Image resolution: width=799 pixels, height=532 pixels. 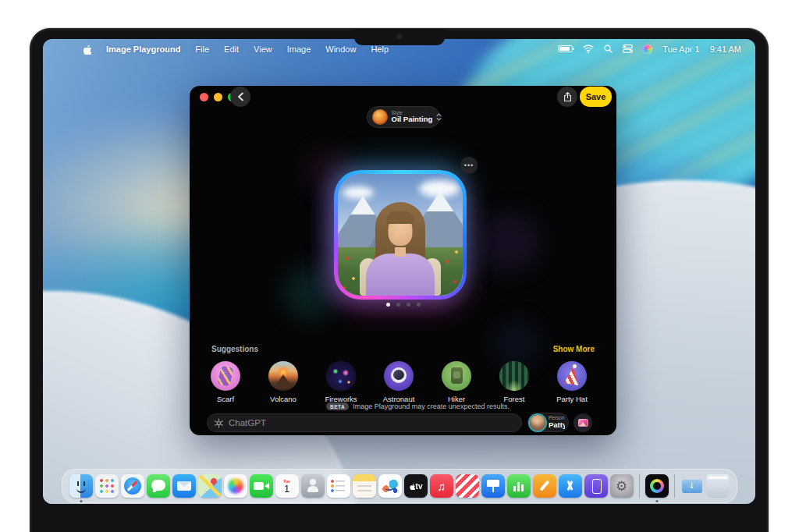 I want to click on hiker-thumbnail, so click(x=456, y=376).